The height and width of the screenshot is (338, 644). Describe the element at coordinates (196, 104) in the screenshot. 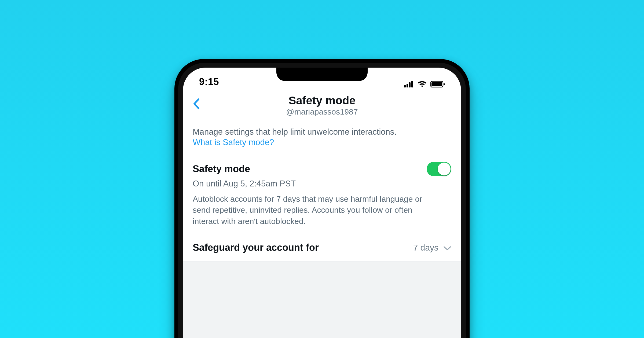

I see `chevron-left-icon` at that location.